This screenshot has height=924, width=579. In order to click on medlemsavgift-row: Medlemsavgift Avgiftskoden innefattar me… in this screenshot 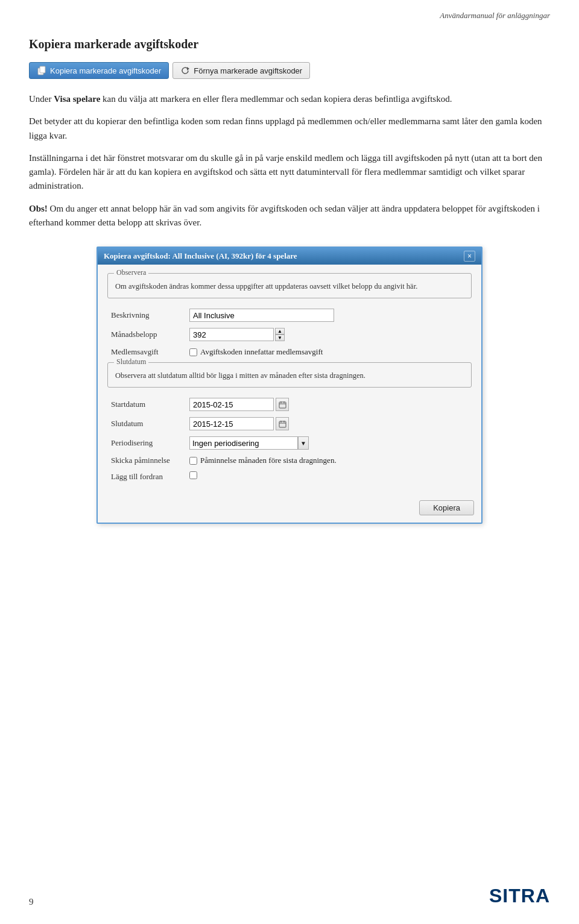, I will do `click(290, 352)`.